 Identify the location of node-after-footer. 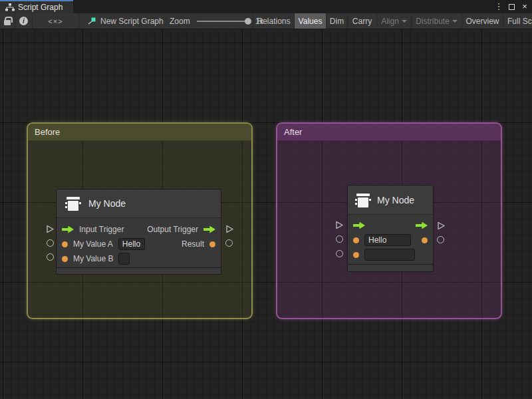
(390, 268).